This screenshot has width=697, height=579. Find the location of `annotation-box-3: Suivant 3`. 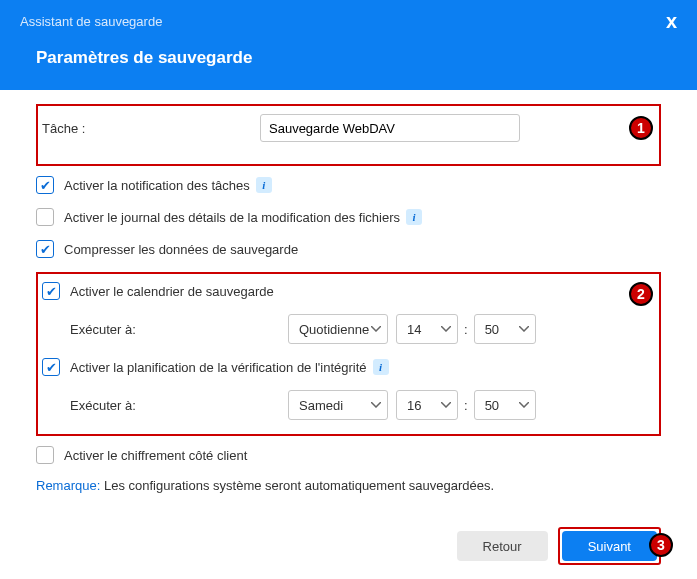

annotation-box-3: Suivant 3 is located at coordinates (610, 546).